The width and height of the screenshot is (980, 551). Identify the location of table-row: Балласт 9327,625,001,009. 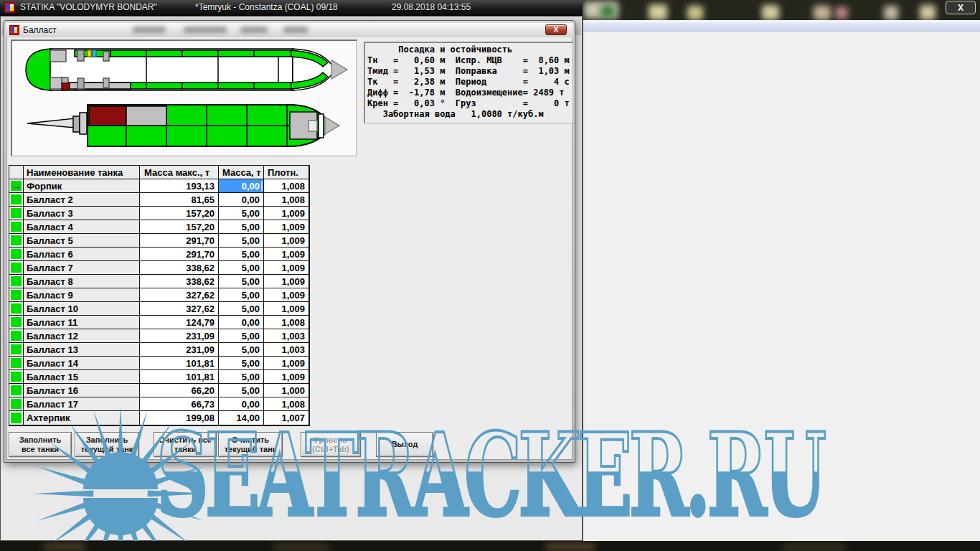
(159, 296).